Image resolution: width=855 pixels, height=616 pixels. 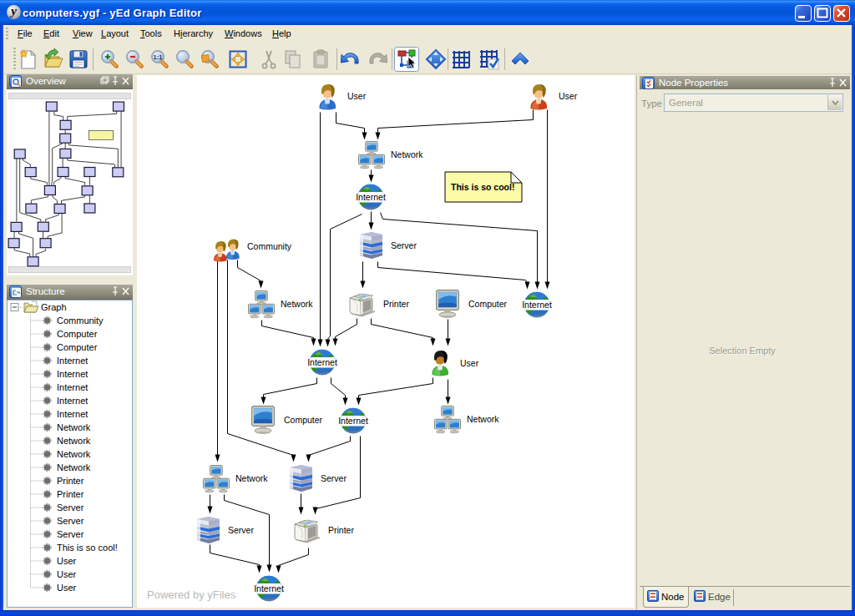 What do you see at coordinates (53, 307) in the screenshot?
I see `svg-text: Graph` at bounding box center [53, 307].